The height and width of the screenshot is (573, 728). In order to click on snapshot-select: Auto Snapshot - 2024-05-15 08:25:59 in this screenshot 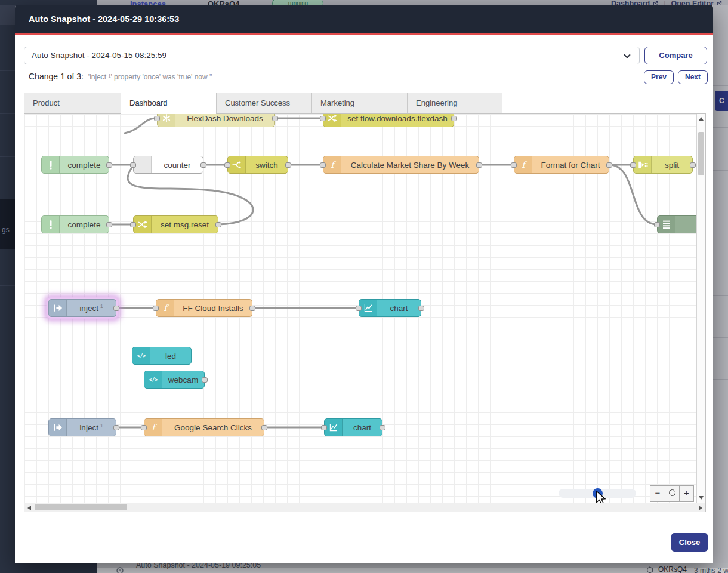, I will do `click(332, 56)`.